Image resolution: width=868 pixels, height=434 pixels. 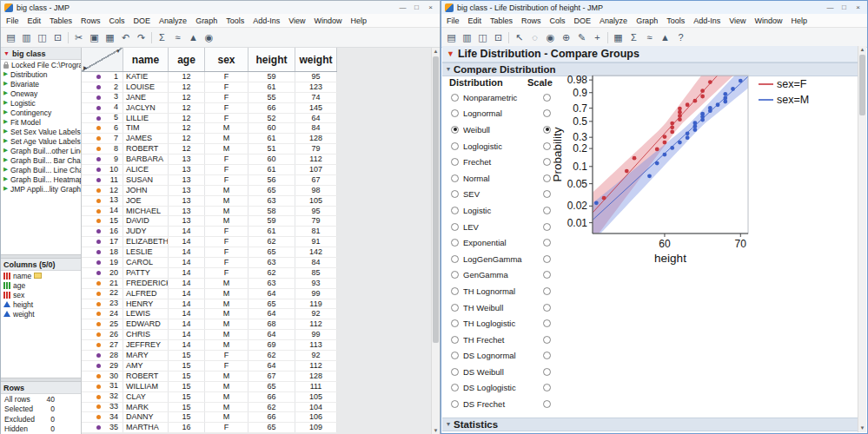 I want to click on cell-age: 15, so click(x=187, y=366).